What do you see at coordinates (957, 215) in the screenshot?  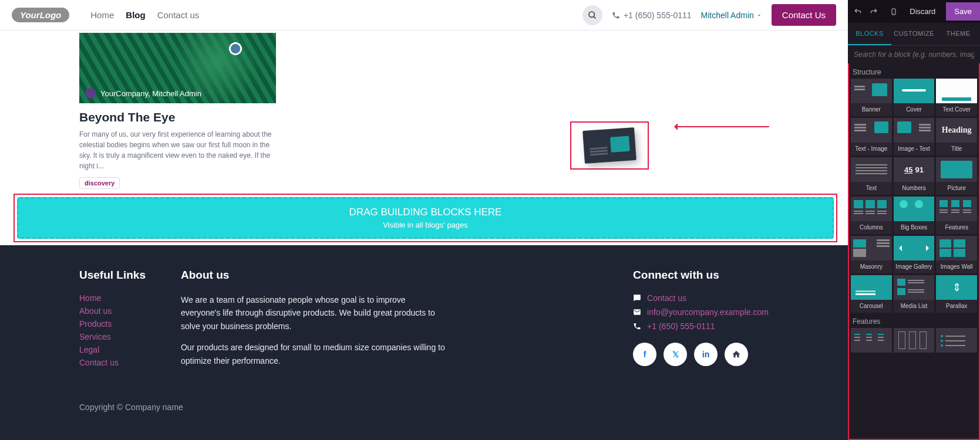 I see `block-features: Features` at bounding box center [957, 215].